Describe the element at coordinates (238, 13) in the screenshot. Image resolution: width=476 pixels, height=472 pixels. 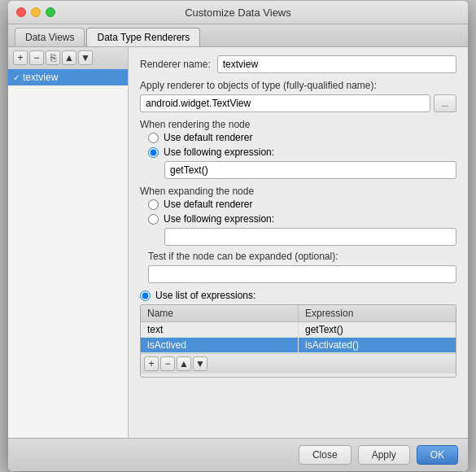
I see `titlebar: Customize Data Views` at that location.